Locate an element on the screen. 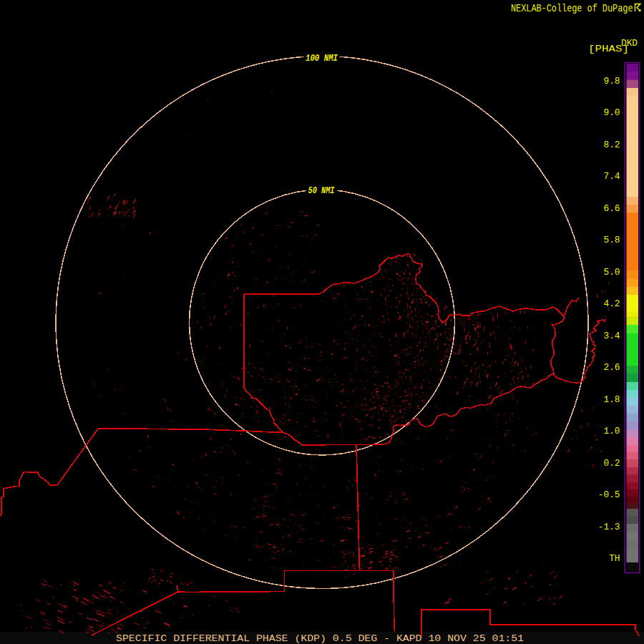 The image size is (644, 644). svg-text: [PHAS] is located at coordinates (608, 49).